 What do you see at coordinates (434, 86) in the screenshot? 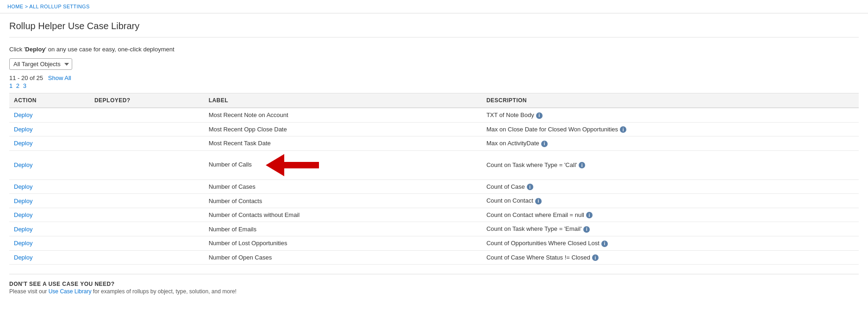
I see `page-links: 1 2 3` at bounding box center [434, 86].